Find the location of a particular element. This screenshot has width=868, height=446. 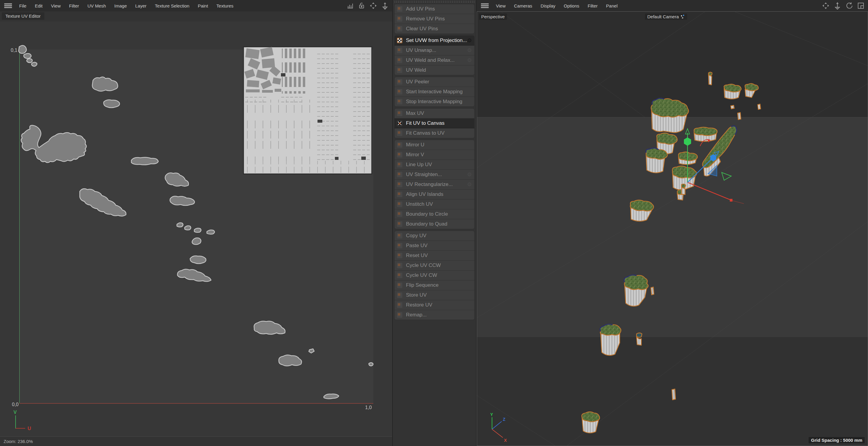

palette-item-uv-weld-and-relax: UV Weld and Relax... ⚙ is located at coordinates (435, 61).